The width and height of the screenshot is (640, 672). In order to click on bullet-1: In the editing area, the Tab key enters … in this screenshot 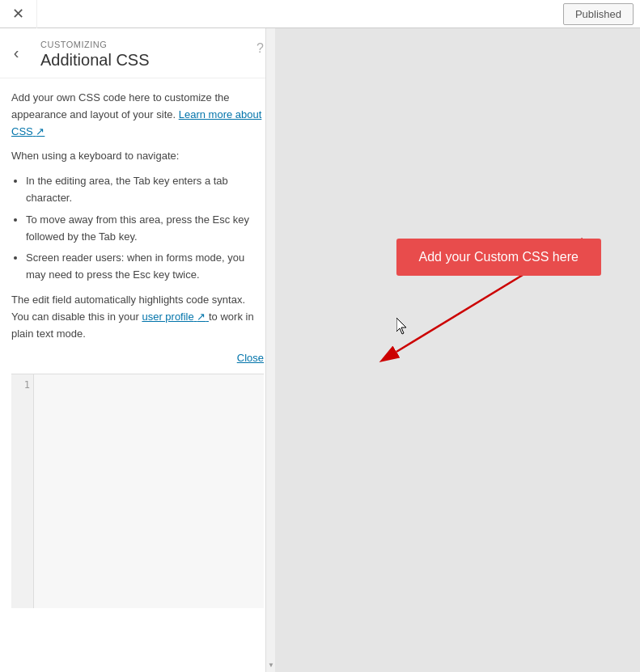, I will do `click(145, 190)`.